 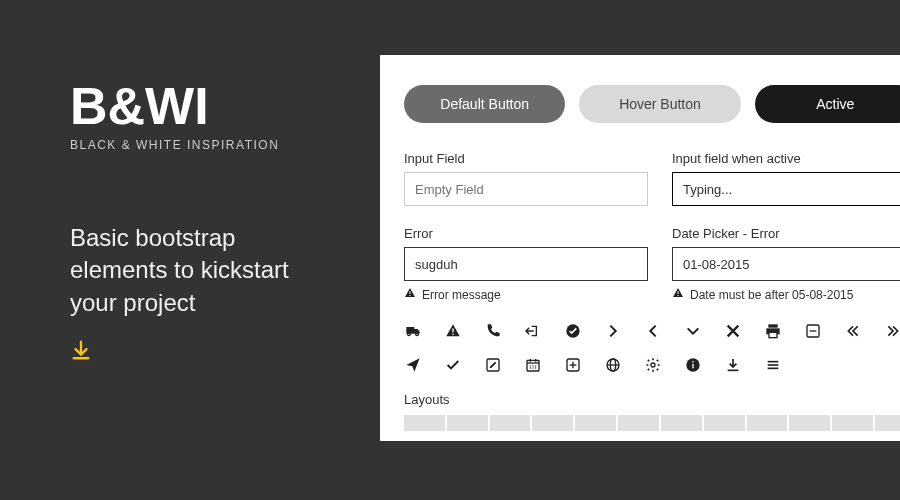 I want to click on date-error-message-text: Date must be after 05-08-2015, so click(x=772, y=295).